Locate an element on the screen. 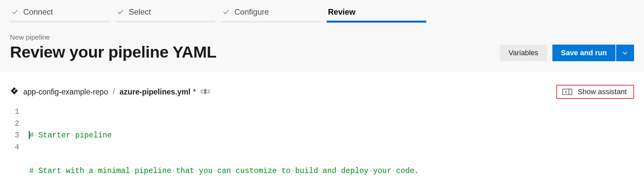  breadcrumb-file: azure-pipelines.yml is located at coordinates (155, 92).